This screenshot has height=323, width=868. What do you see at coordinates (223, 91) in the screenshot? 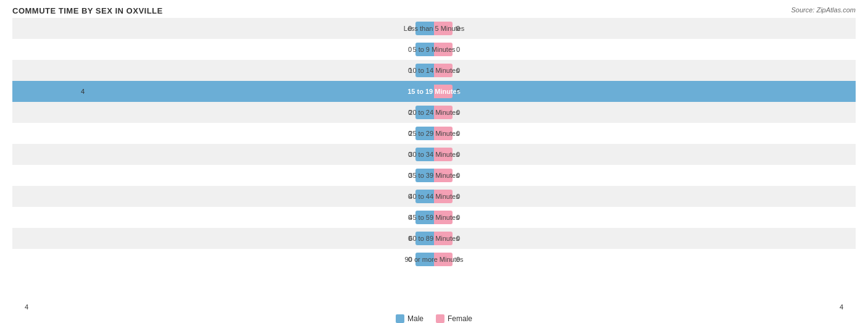
I see `row-left: 4` at bounding box center [223, 91].